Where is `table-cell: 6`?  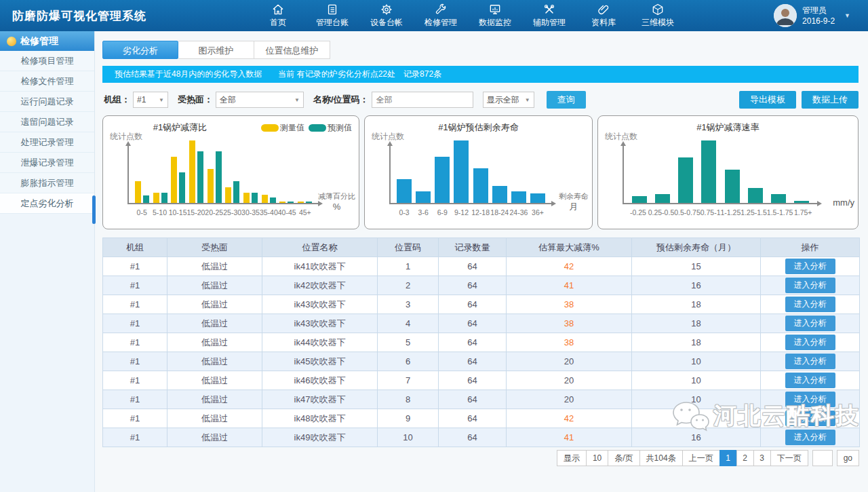
table-cell: 6 is located at coordinates (408, 362).